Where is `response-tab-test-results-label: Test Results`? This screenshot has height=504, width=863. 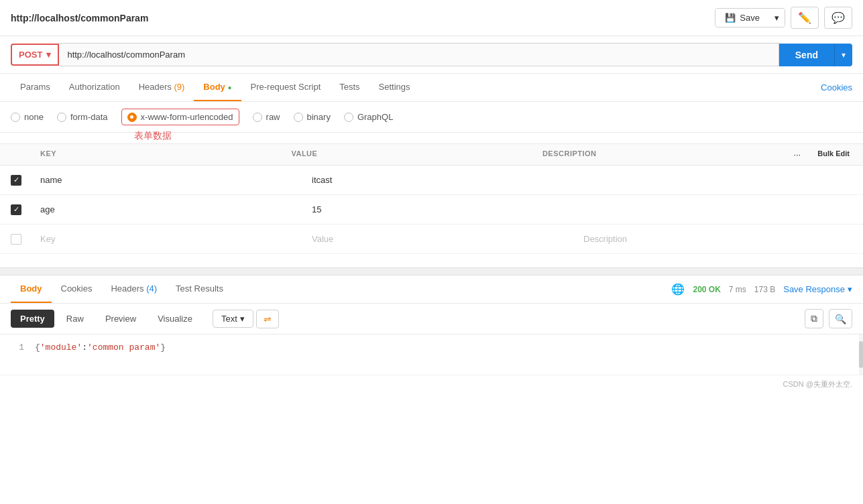 response-tab-test-results-label: Test Results is located at coordinates (200, 288).